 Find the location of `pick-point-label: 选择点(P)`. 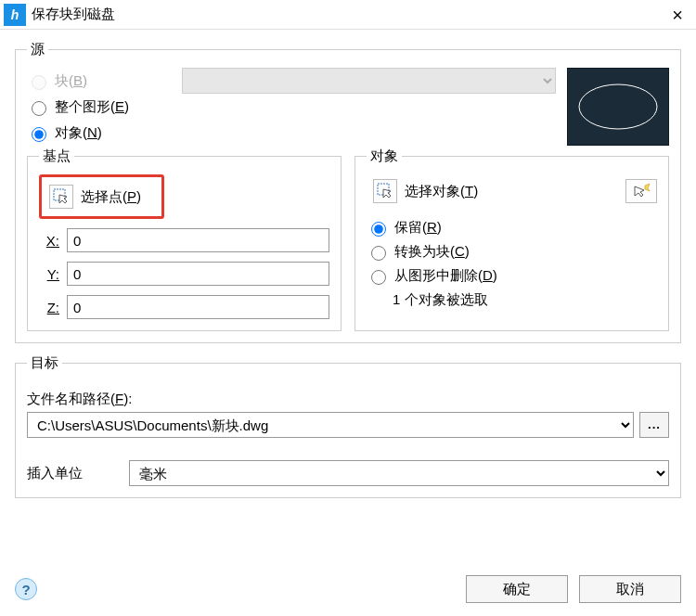

pick-point-label: 选择点(P) is located at coordinates (111, 197).